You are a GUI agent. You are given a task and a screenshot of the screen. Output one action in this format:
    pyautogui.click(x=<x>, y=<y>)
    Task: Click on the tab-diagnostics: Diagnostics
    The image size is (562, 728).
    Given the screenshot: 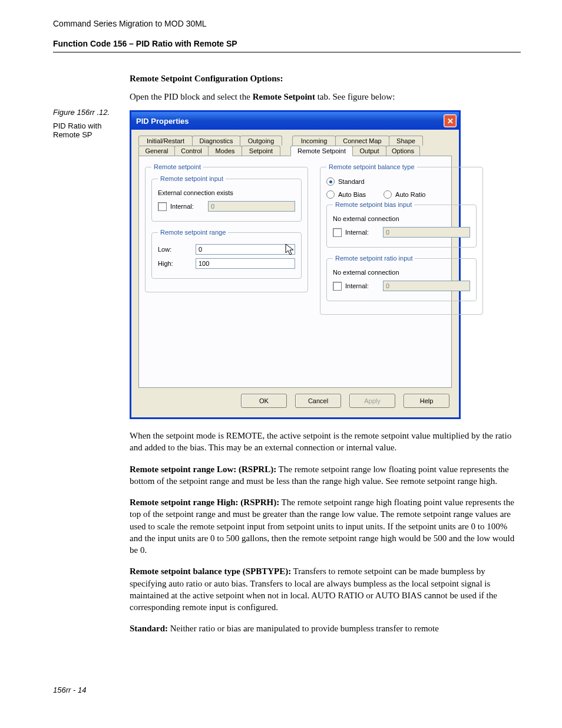 What is the action you would take?
    pyautogui.click(x=216, y=140)
    